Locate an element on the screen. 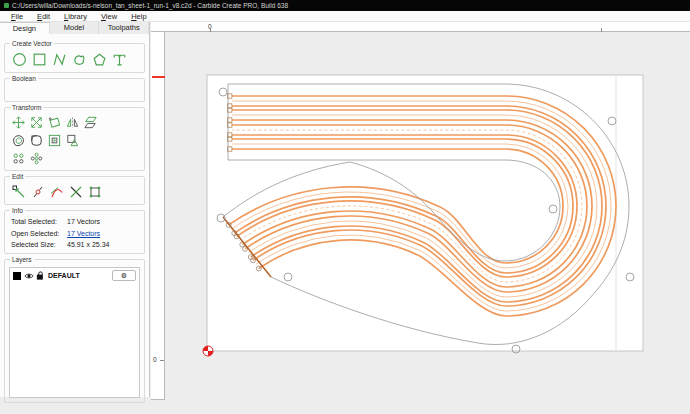  fillet-tool-icon is located at coordinates (36, 140).